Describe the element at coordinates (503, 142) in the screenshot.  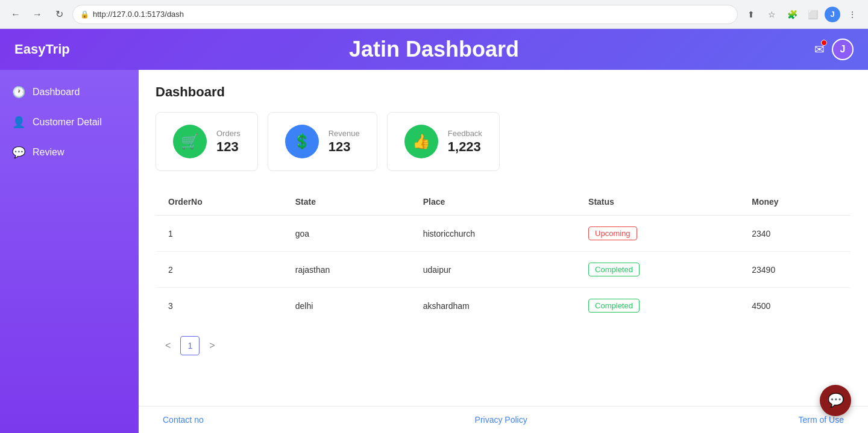
I see `stats-row: 🛒 Orders 123 💲 Revenue 123` at that location.